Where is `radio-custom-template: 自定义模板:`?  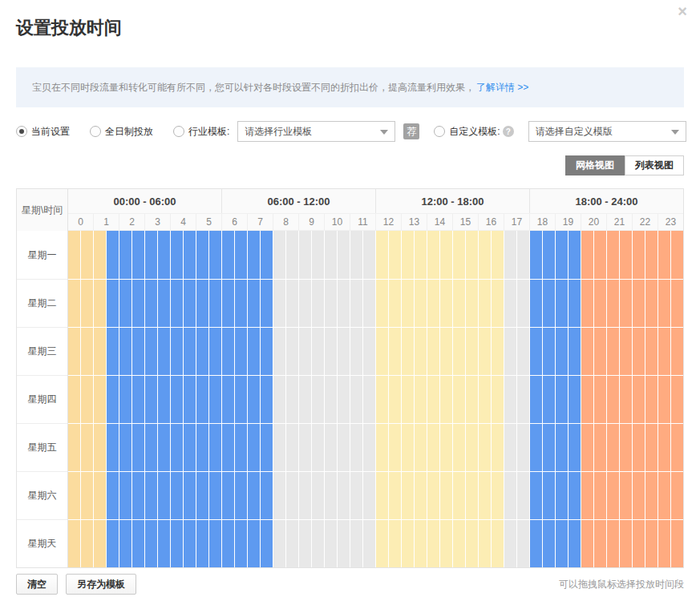 radio-custom-template: 自定义模板: is located at coordinates (467, 131).